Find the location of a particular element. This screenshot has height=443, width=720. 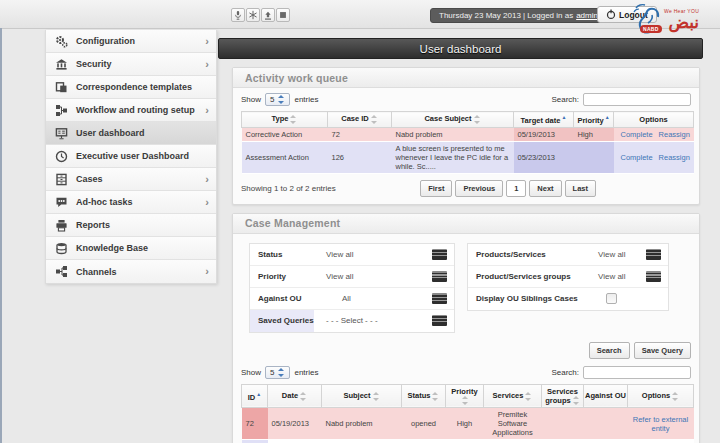

sidebar-item-label: Configuration is located at coordinates (106, 41).